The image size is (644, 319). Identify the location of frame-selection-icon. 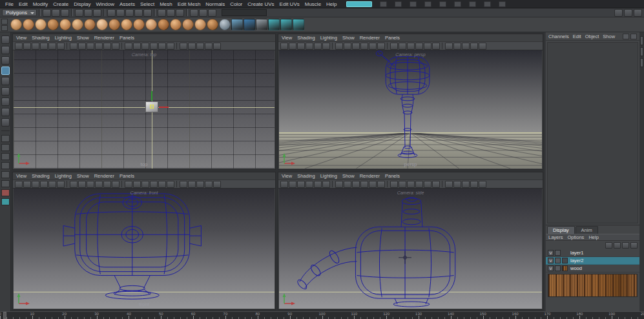
(154, 46).